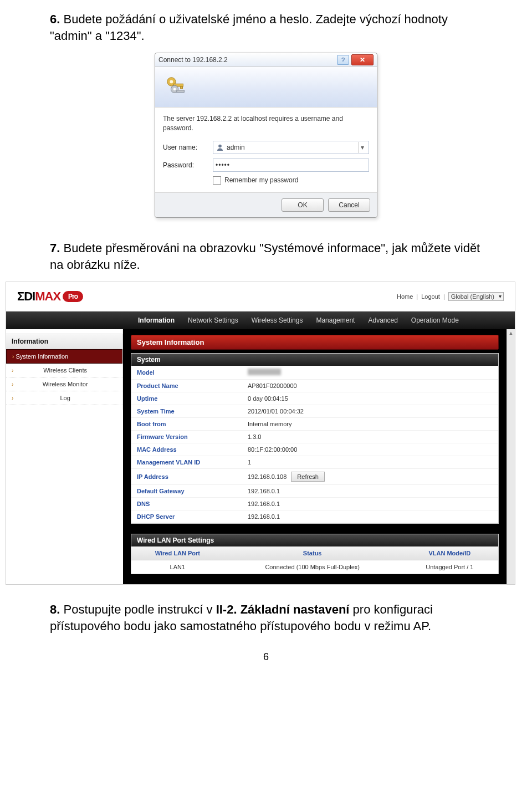 This screenshot has width=532, height=802. I want to click on paragraph-7: 7. Budete přesměrováni na obrazovku "Sys…, so click(266, 256).